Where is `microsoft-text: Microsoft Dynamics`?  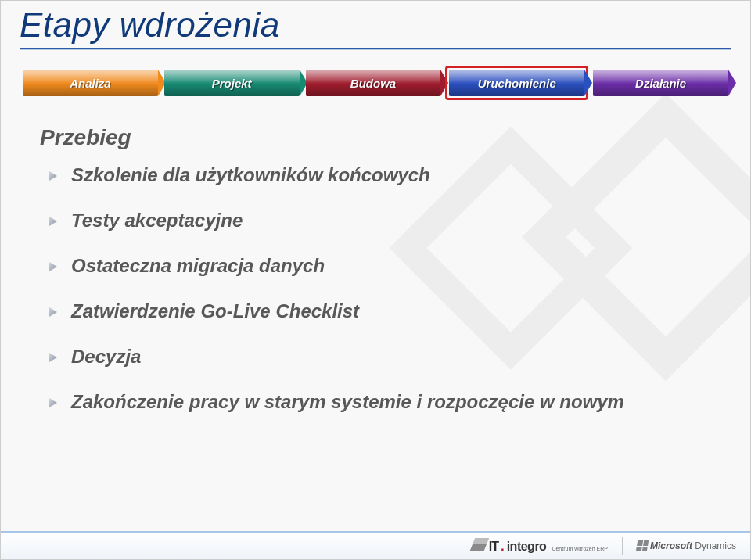 microsoft-text: Microsoft Dynamics is located at coordinates (693, 546).